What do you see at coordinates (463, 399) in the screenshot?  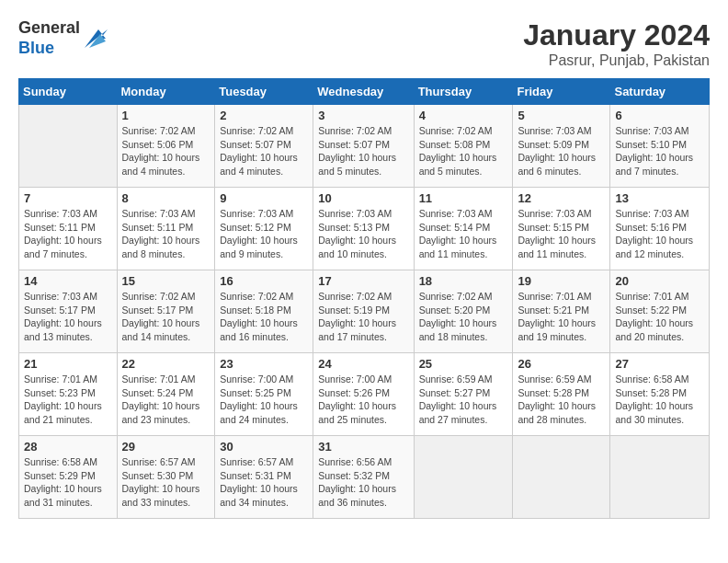 I see `day-info: Sunrise: 6:59 AM Sunset: 5:27 PM Dayligh…` at bounding box center [463, 399].